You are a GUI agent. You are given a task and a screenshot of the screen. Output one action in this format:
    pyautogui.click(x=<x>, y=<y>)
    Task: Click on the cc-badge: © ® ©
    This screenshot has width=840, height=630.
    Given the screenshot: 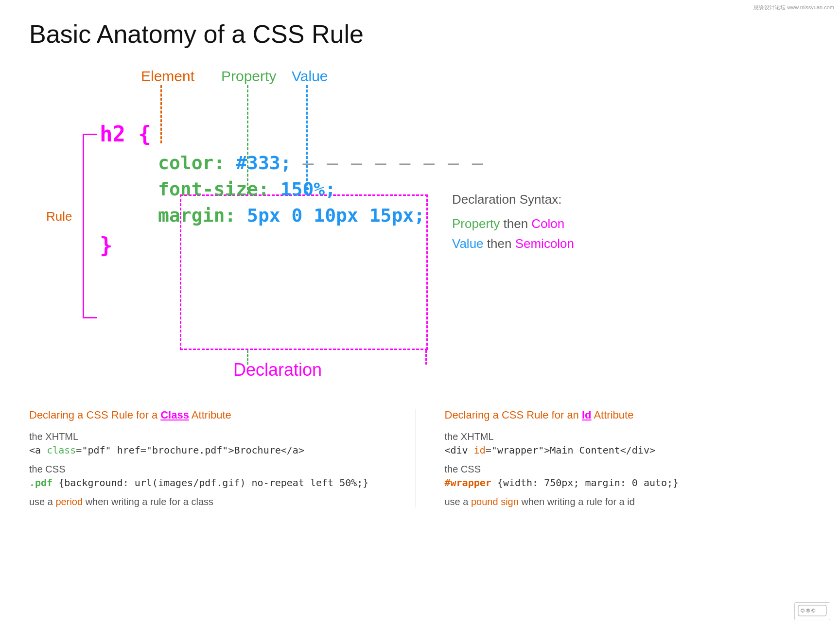 What is the action you would take?
    pyautogui.click(x=812, y=612)
    